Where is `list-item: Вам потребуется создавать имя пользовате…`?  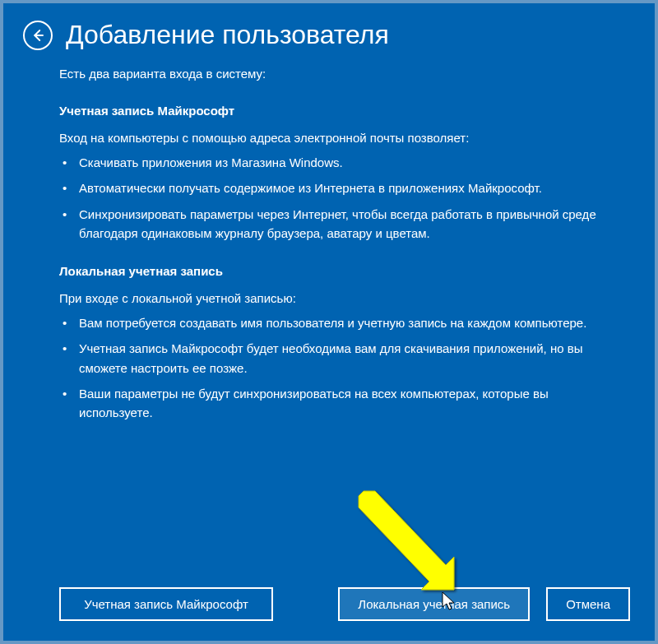 list-item: Вам потребуется создавать имя пользовате… is located at coordinates (336, 322).